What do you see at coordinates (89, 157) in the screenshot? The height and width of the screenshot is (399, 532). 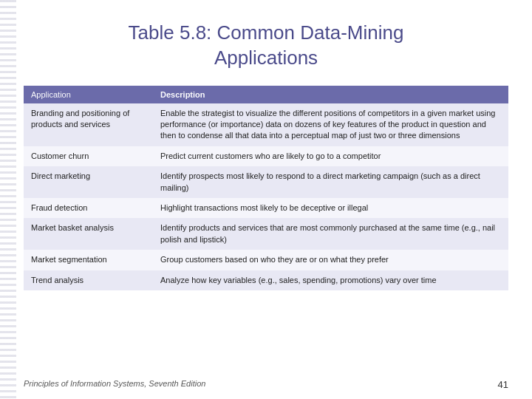 I see `cell-application: Customer churn` at bounding box center [89, 157].